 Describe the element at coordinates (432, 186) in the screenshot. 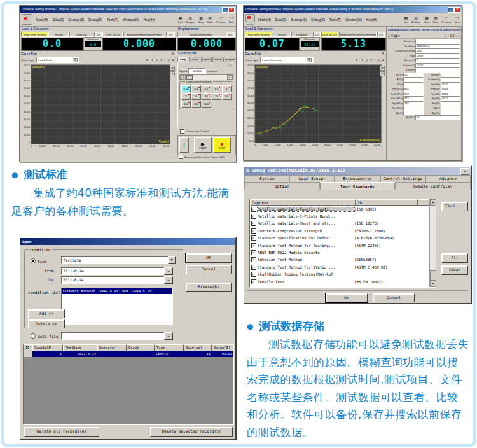

I see `debug-tab: Remote Controler` at that location.